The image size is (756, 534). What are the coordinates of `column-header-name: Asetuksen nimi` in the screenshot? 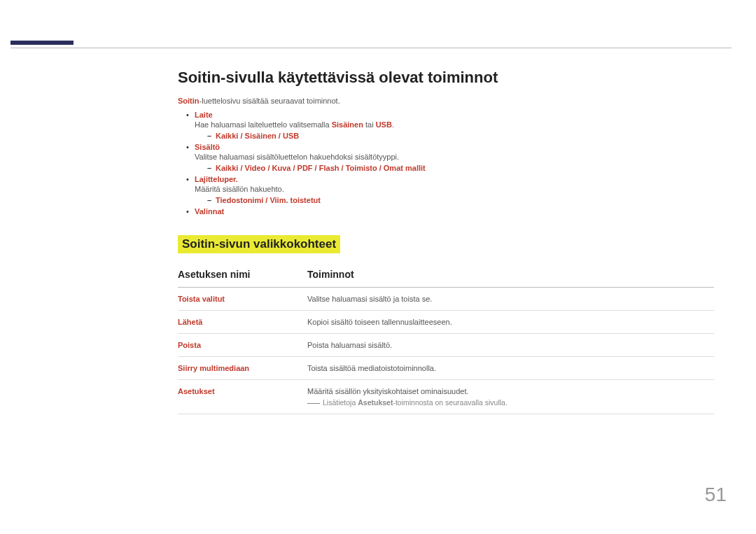 It's located at (242, 276).